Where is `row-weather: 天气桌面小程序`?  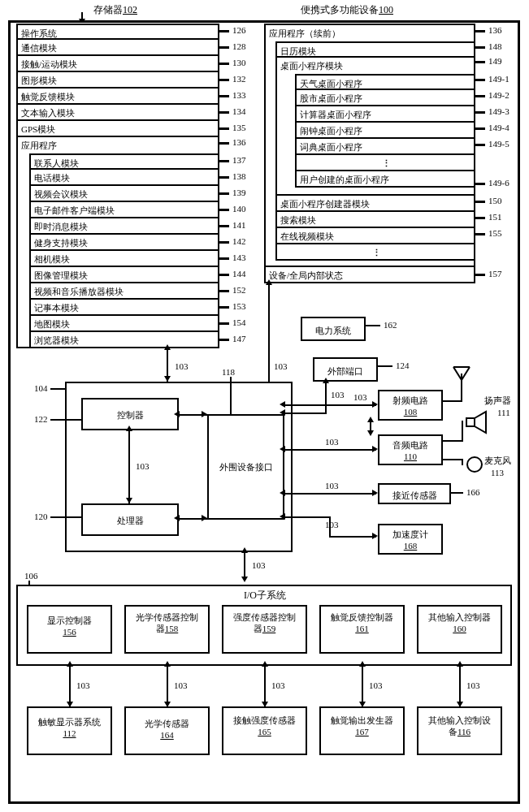
row-weather: 天气桌面小程序 is located at coordinates (385, 82).